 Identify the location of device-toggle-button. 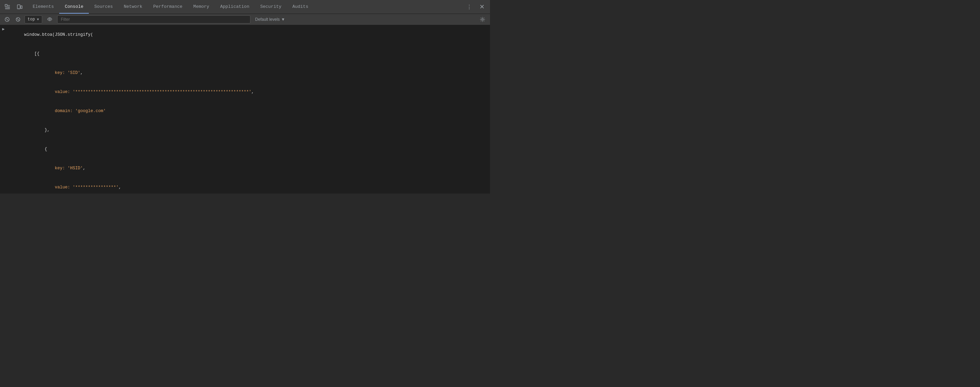
(20, 7).